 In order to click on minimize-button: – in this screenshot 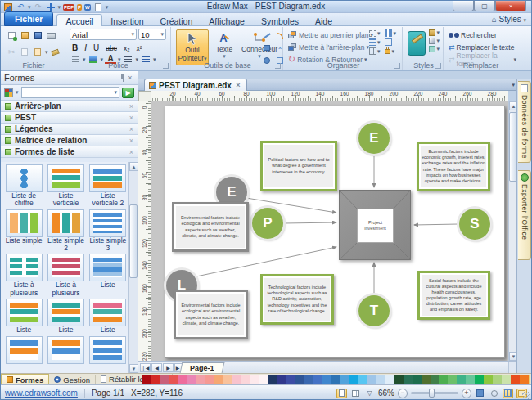, I will do `click(463, 7)`.